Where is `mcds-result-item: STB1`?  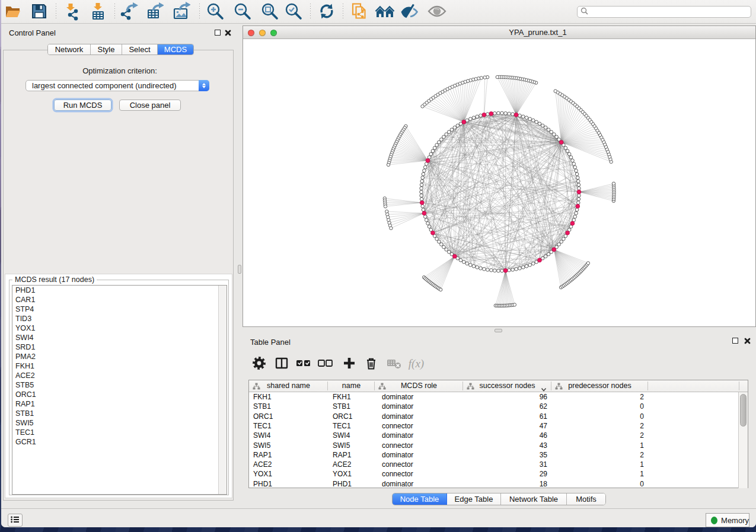 mcds-result-item: STB1 is located at coordinates (120, 414).